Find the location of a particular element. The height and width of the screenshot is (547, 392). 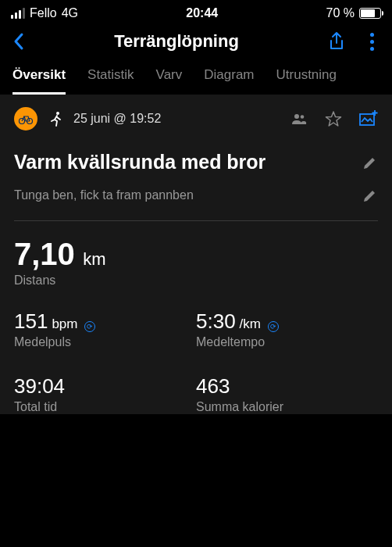

total-time-stat: 39:04 Total tid is located at coordinates (105, 394).